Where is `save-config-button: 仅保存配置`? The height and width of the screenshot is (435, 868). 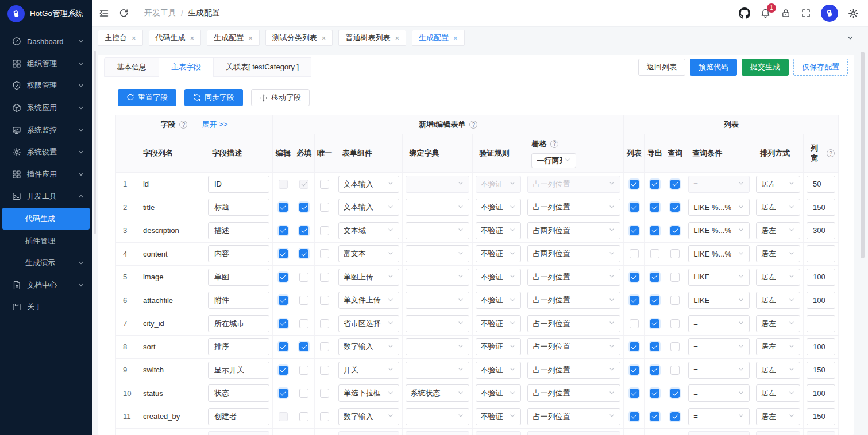 save-config-button: 仅保存配置 is located at coordinates (820, 67).